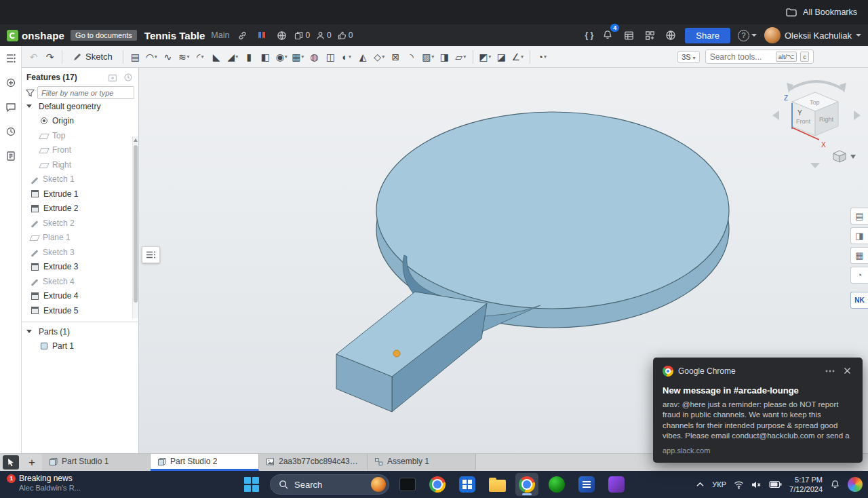 Image resolution: width=868 pixels, height=498 pixels. Describe the element at coordinates (412, 57) in the screenshot. I see `tool-modify-fillet: ◝` at that location.